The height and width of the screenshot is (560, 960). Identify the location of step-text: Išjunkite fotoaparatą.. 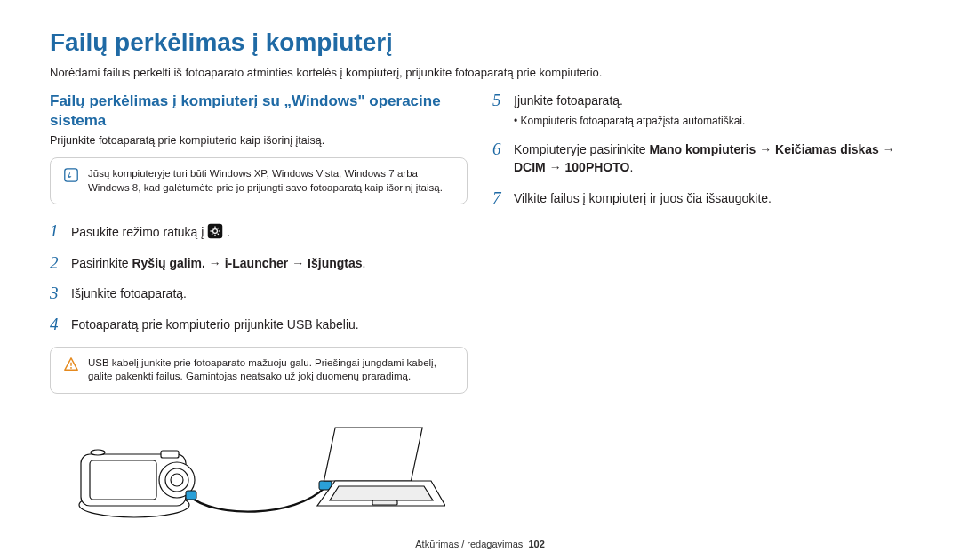
(269, 293).